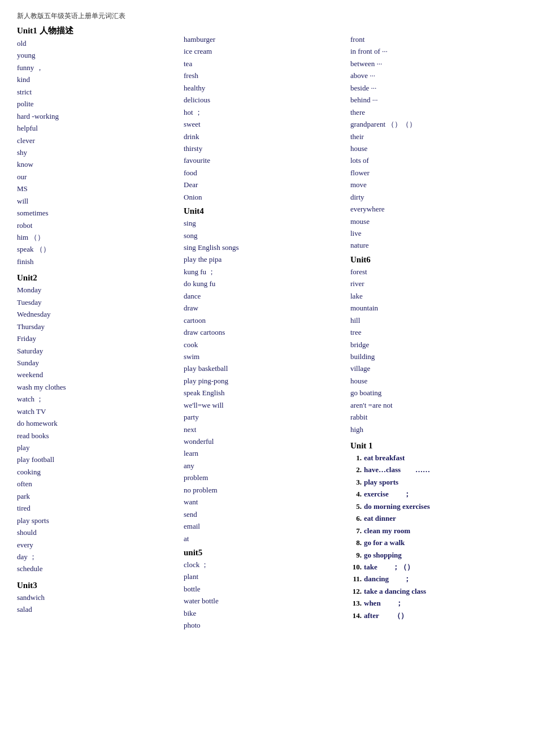 The image size is (534, 756). What do you see at coordinates (97, 448) in the screenshot?
I see `list-item: play` at bounding box center [97, 448].